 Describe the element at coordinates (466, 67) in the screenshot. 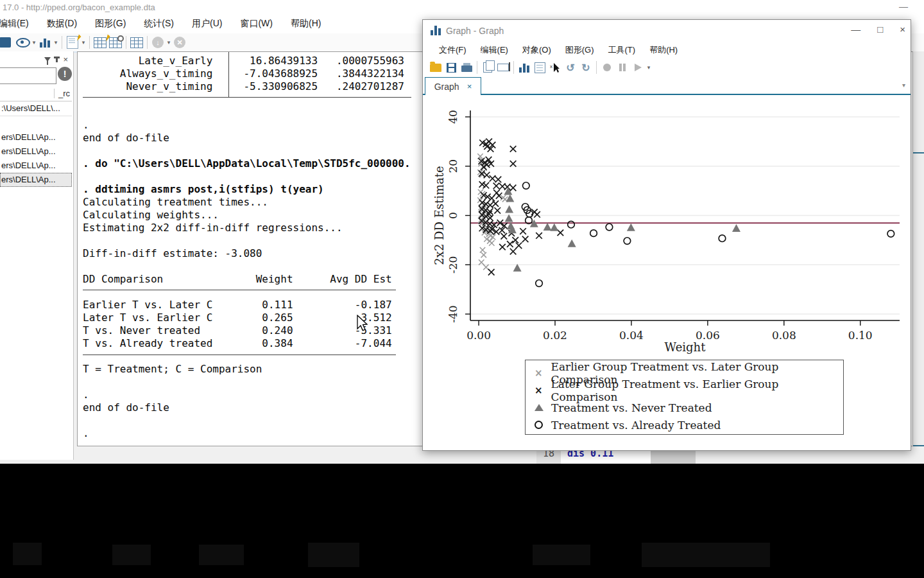

I see `print-icon` at that location.